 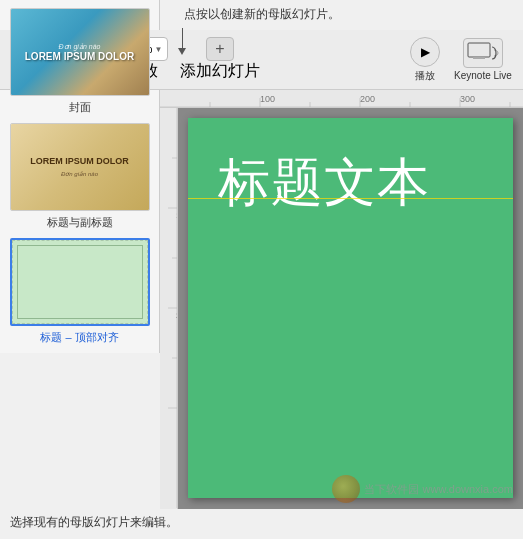 What do you see at coordinates (342, 99) in the screenshot?
I see `ruler-horizontal: 100 200 300` at bounding box center [342, 99].